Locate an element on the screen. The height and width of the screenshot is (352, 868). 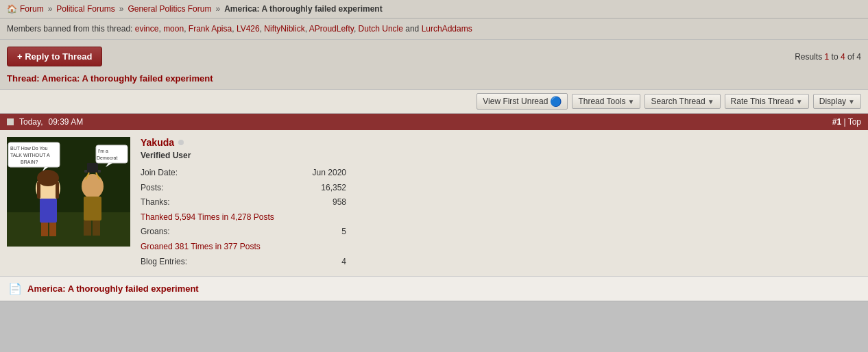
stat-thanked: Thanked 5,594 Times in 4,278 Posts is located at coordinates (243, 218).